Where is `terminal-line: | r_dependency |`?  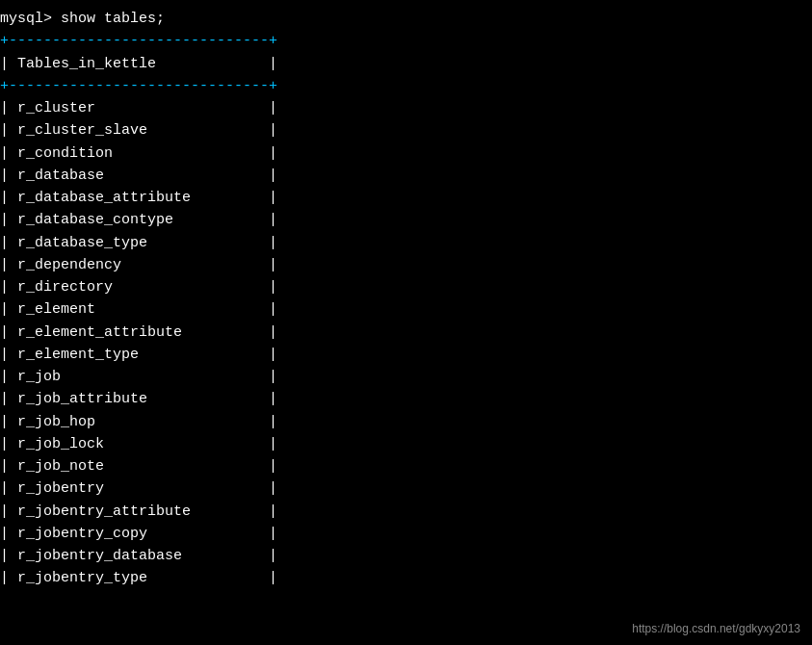 terminal-line: | r_dependency | is located at coordinates (406, 266).